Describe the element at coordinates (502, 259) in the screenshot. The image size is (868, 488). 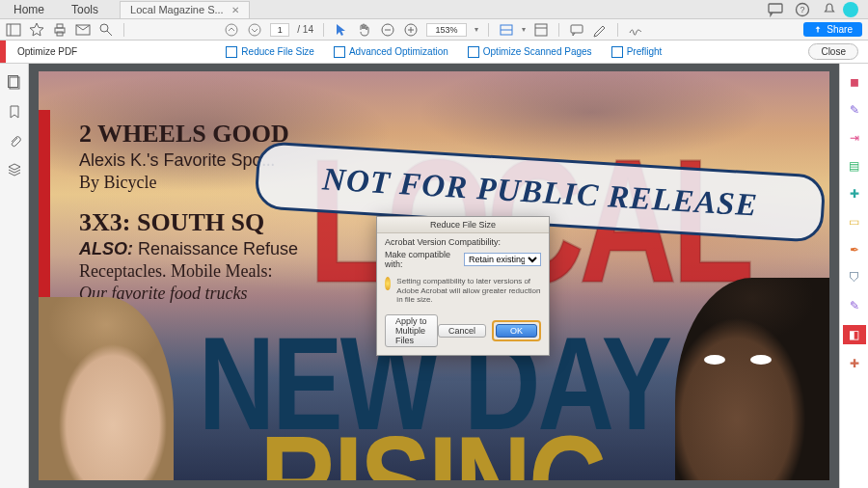
I see `compatibility-select: Retain existing` at that location.